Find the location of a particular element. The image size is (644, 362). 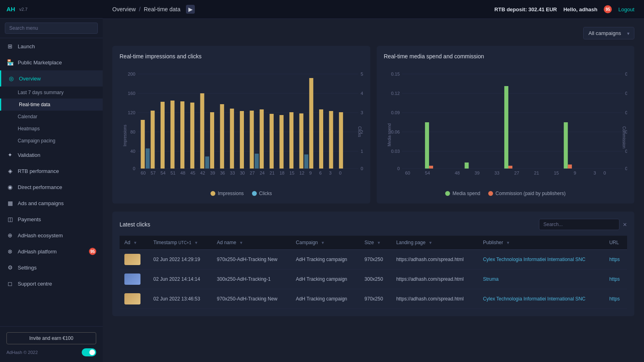

svg-text: 6 is located at coordinates (320, 173).